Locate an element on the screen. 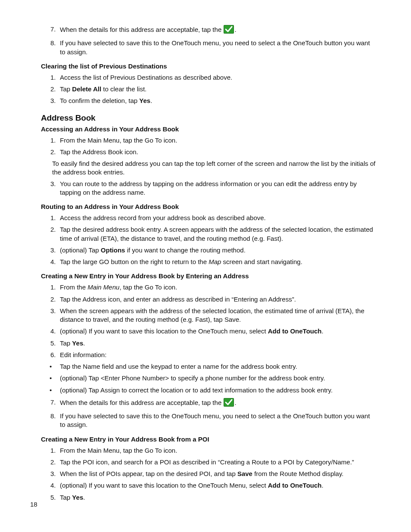  list-text: When the details for this address are ac… is located at coordinates (141, 29).